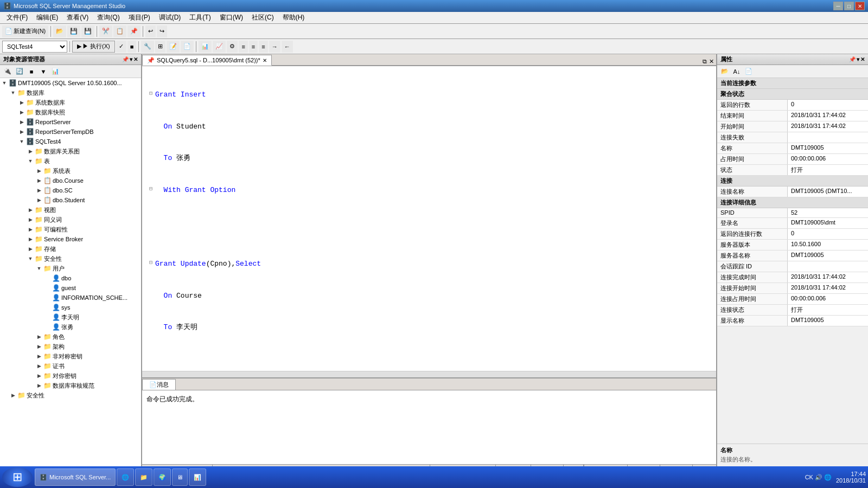 Image resolution: width=868 pixels, height=488 pixels. What do you see at coordinates (294, 17) in the screenshot?
I see `menu-help: 帮助(H)` at bounding box center [294, 17].